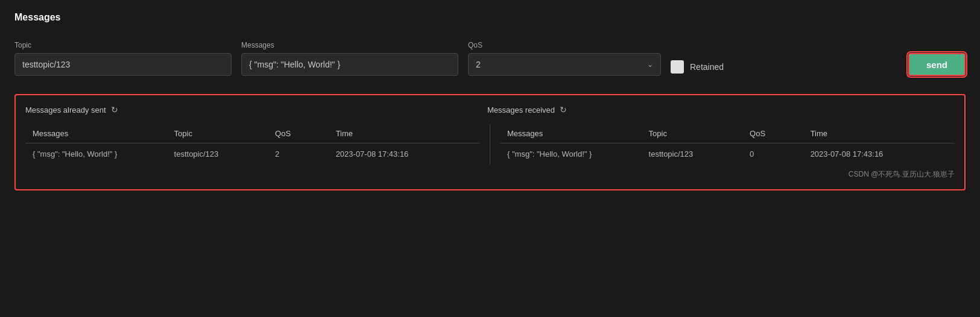 Image resolution: width=980 pixels, height=317 pixels. What do you see at coordinates (563, 110) in the screenshot?
I see `received-refresh-icon: ↻` at bounding box center [563, 110].